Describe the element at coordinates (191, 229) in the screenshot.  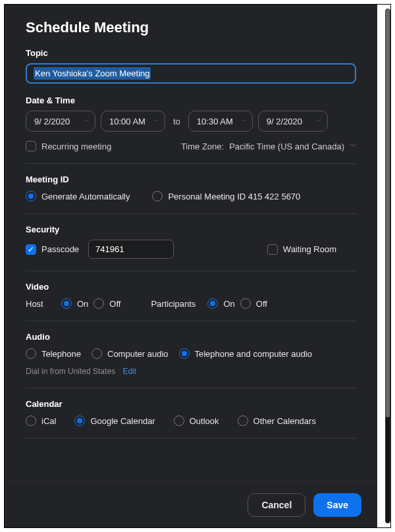
I see `security-label: Security` at that location.